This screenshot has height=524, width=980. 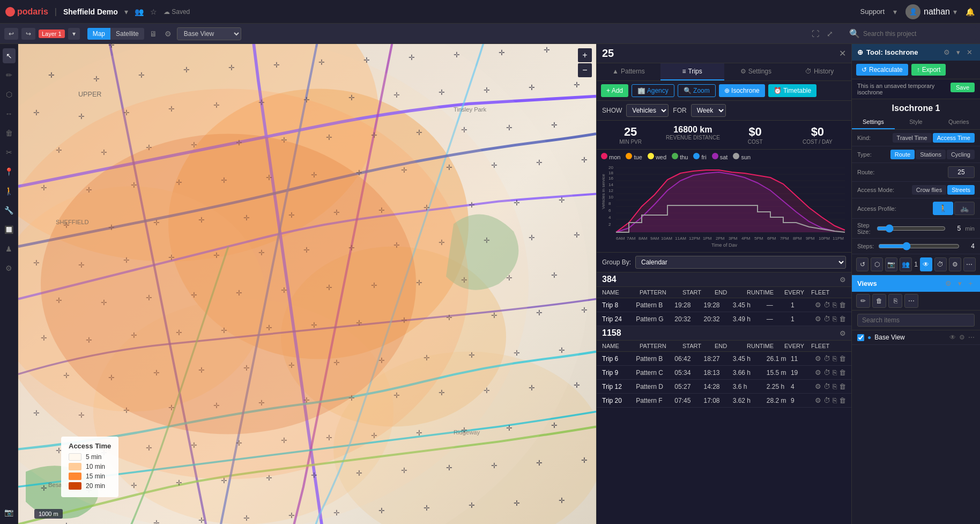 What do you see at coordinates (877, 264) in the screenshot?
I see `iso-layers-btn: ⬡` at bounding box center [877, 264].